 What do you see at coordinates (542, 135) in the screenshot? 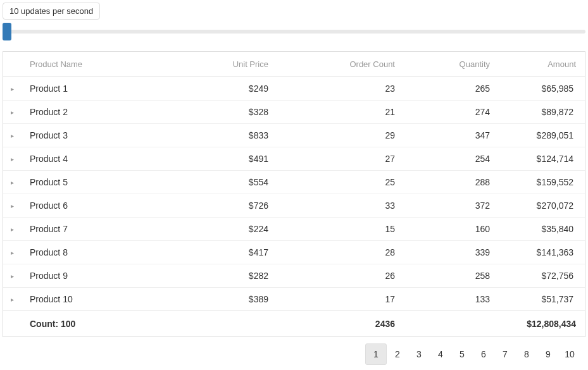
I see `cell-amount: $289,051` at bounding box center [542, 135].